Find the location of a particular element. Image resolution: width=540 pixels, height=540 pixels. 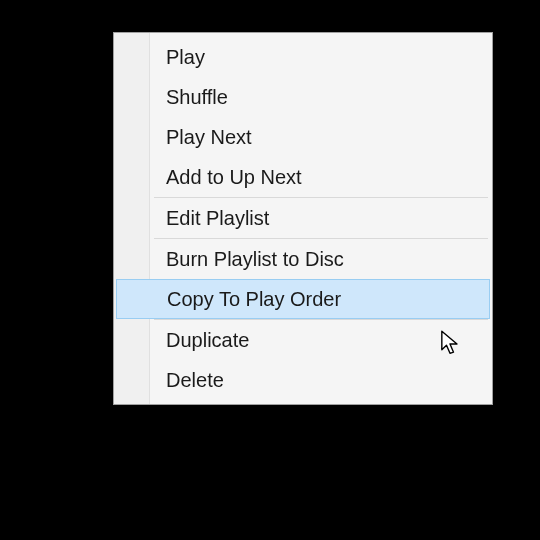

menu-item-label: Duplicate is located at coordinates (208, 340).